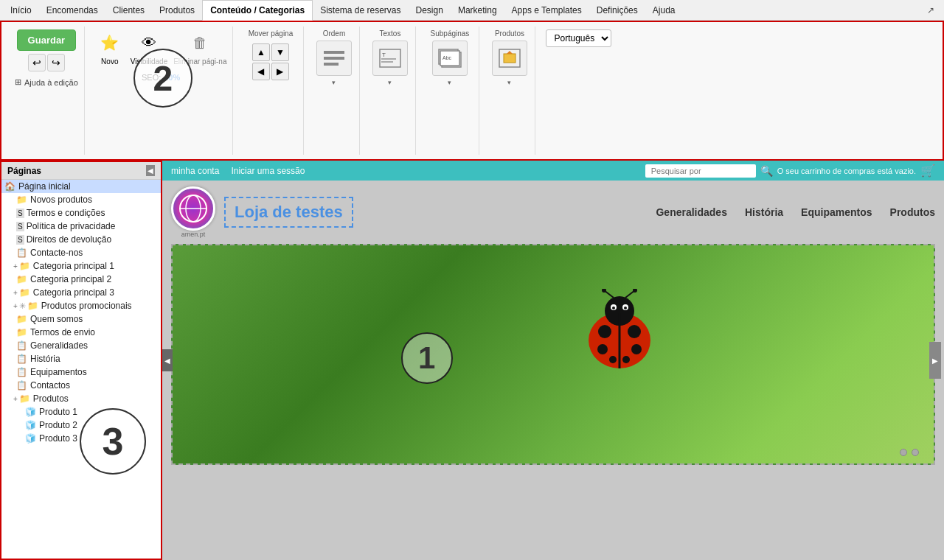 Image resolution: width=944 pixels, height=560 pixels. I want to click on sidebar-item-historia: 📋 História, so click(81, 359).